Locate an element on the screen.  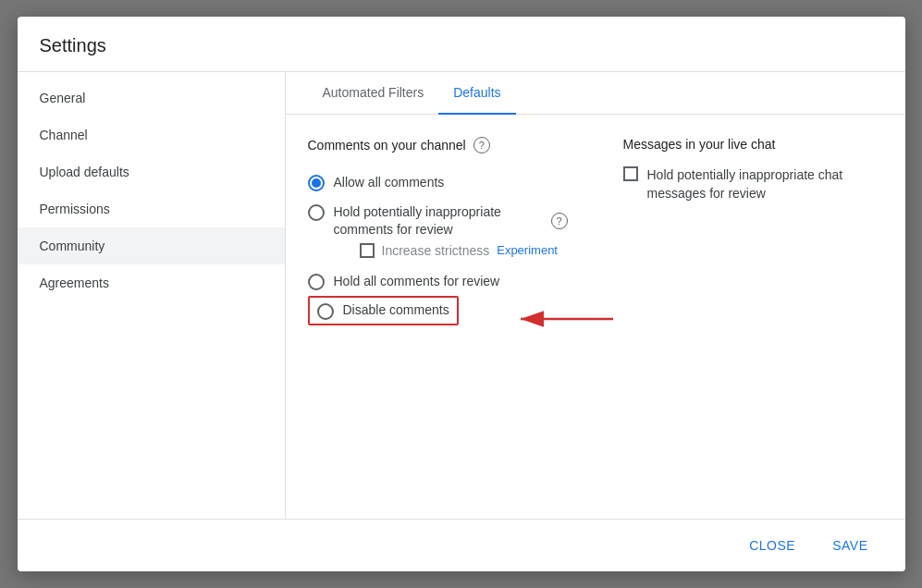
radio-disable-comments-input is located at coordinates (326, 312).